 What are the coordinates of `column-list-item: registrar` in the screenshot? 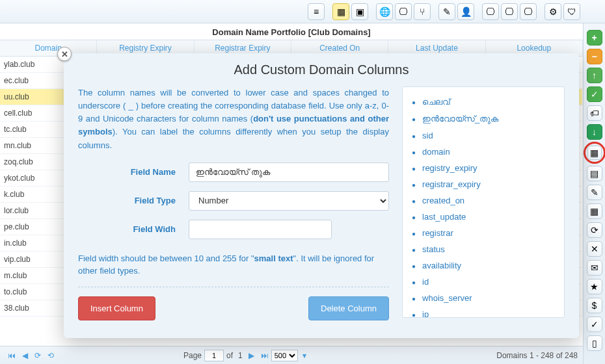 It's located at (486, 233).